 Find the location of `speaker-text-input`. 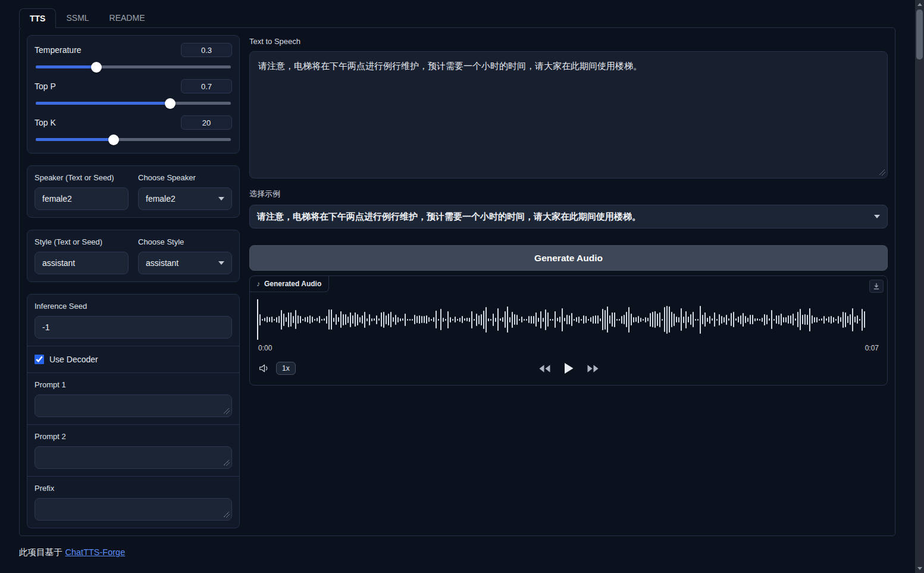

speaker-text-input is located at coordinates (82, 199).